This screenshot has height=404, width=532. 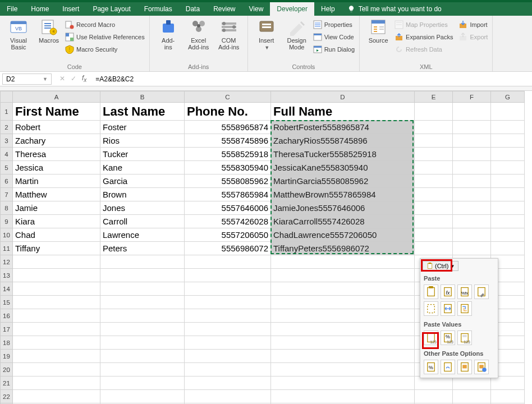 What do you see at coordinates (228, 127) in the screenshot?
I see `cell: 5558965874` at bounding box center [228, 127].